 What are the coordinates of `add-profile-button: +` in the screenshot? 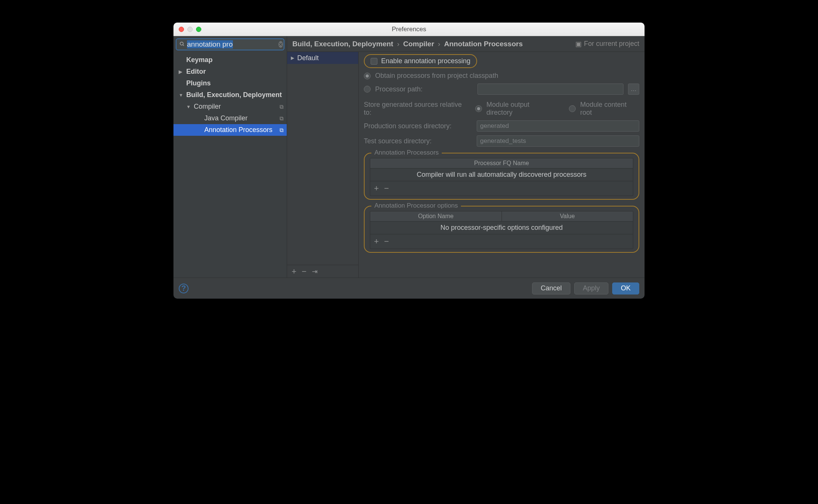 It's located at (294, 272).